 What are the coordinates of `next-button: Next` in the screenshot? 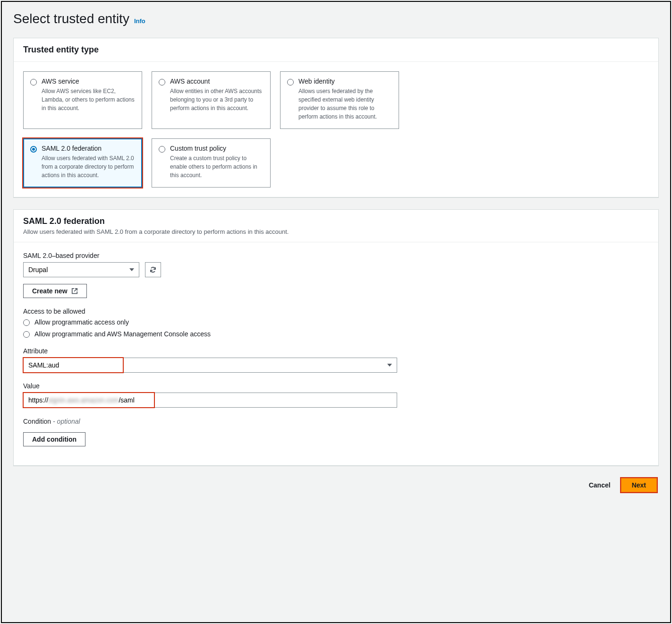 It's located at (639, 485).